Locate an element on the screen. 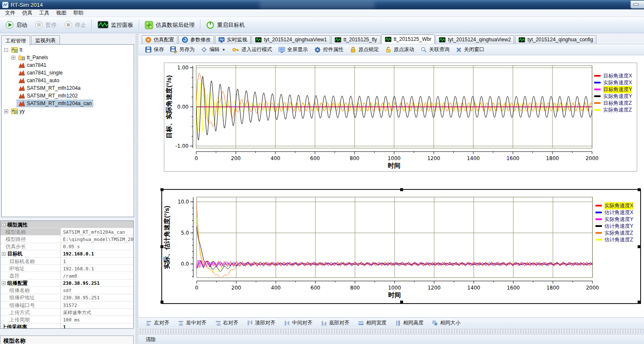  tree-item-3: can7841_single is located at coordinates (68, 73).